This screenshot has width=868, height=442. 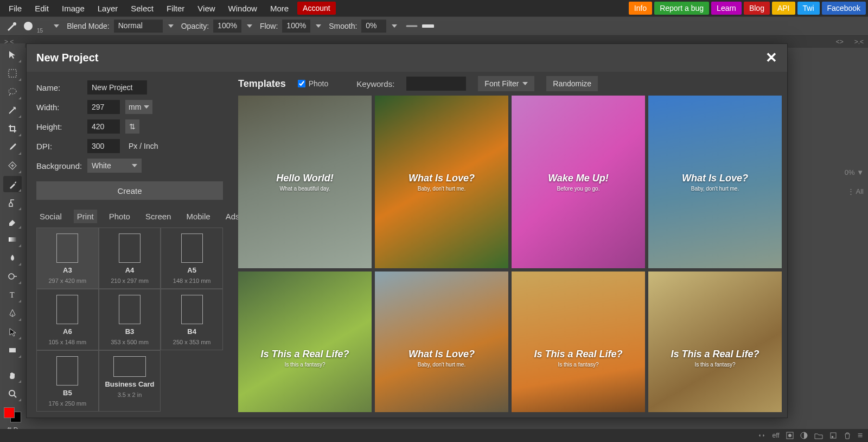 I want to click on marquee-tool, so click(x=12, y=73).